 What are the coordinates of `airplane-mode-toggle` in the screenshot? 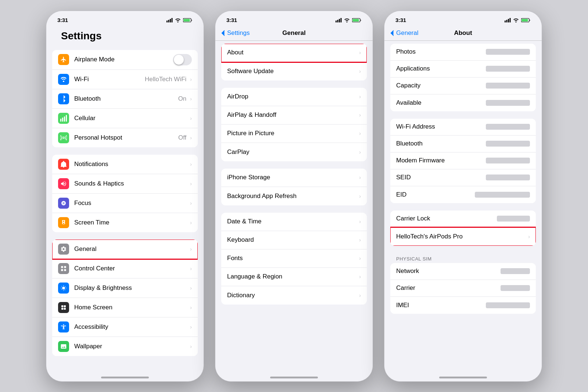 It's located at (182, 60).